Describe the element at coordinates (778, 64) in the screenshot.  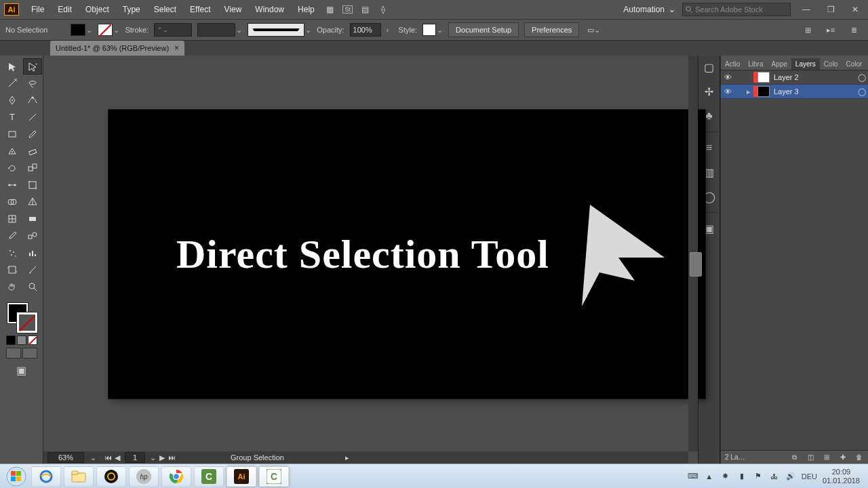
I see `panel-tab-appe: Appe` at that location.